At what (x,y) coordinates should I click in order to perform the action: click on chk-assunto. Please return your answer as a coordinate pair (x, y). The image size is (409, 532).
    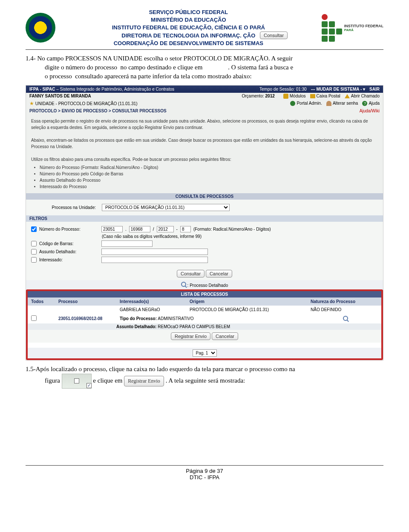
    Looking at the image, I should click on (34, 252).